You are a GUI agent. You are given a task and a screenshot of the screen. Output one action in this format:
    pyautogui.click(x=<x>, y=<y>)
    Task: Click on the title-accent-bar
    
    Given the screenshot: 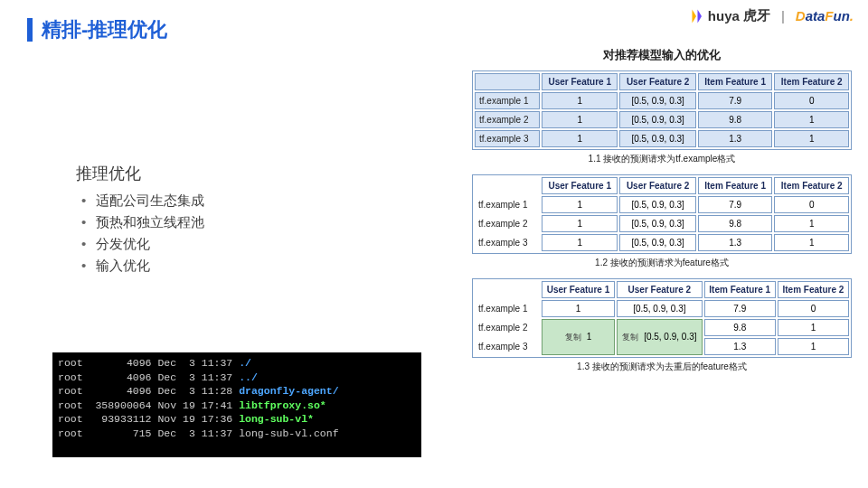 What is the action you would take?
    pyautogui.click(x=30, y=30)
    